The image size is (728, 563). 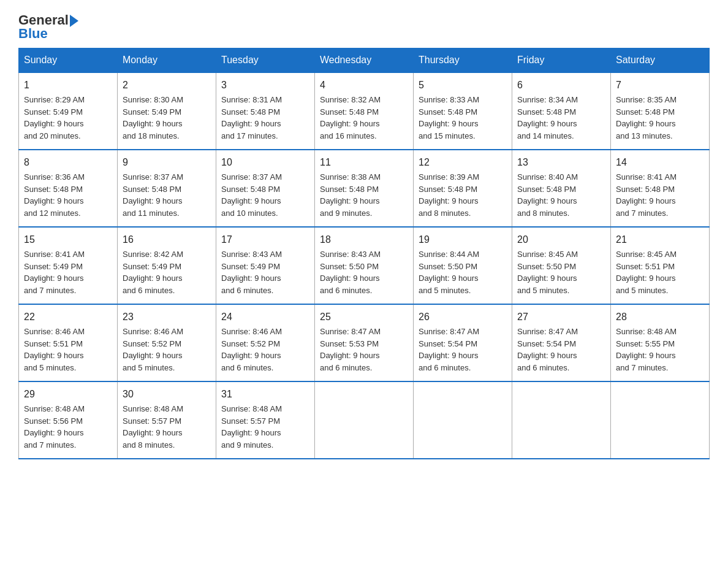 I want to click on calendar-day-cell: 26Sunrise: 8:47 AMSunset: 5:54 PMDayligh…, so click(x=463, y=343).